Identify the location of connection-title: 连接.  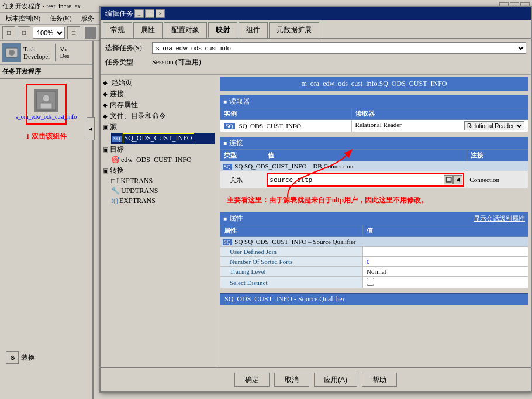
(236, 143).